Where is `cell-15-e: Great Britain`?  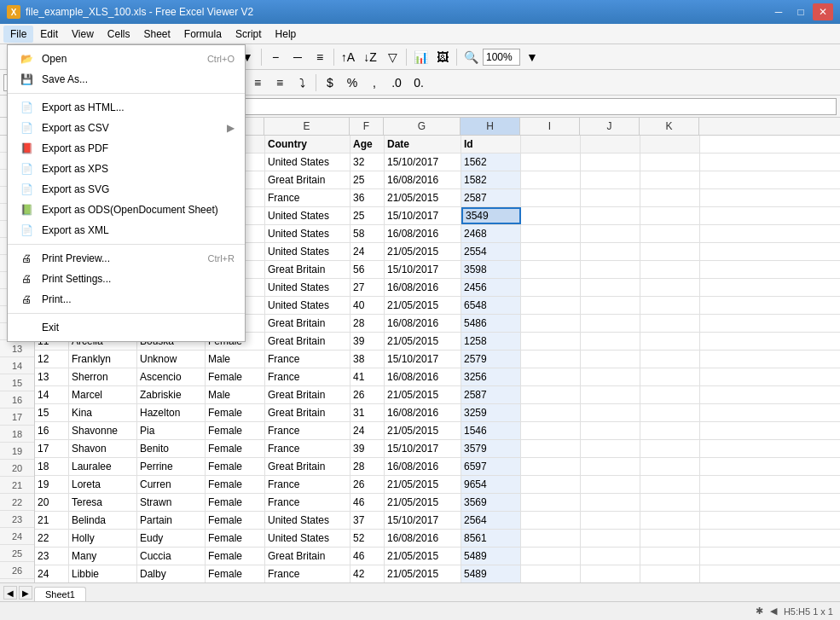
cell-15-e: Great Britain is located at coordinates (308, 395).